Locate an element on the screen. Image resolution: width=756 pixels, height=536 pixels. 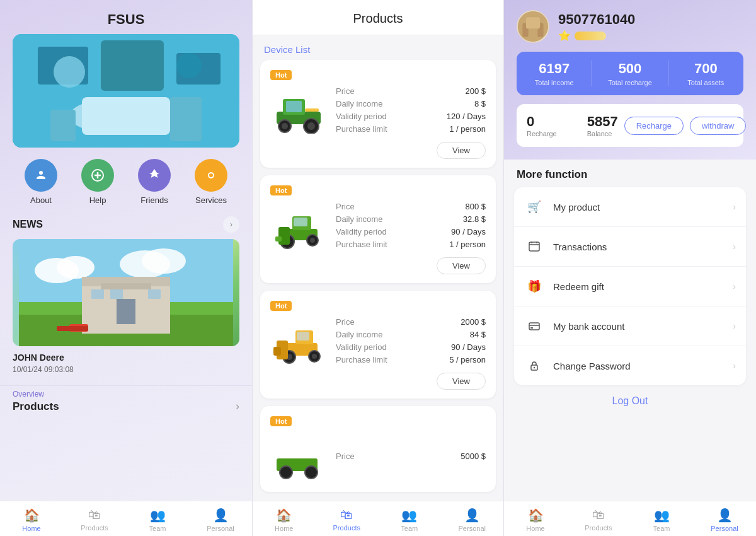
transactions-icon is located at coordinates (534, 247).